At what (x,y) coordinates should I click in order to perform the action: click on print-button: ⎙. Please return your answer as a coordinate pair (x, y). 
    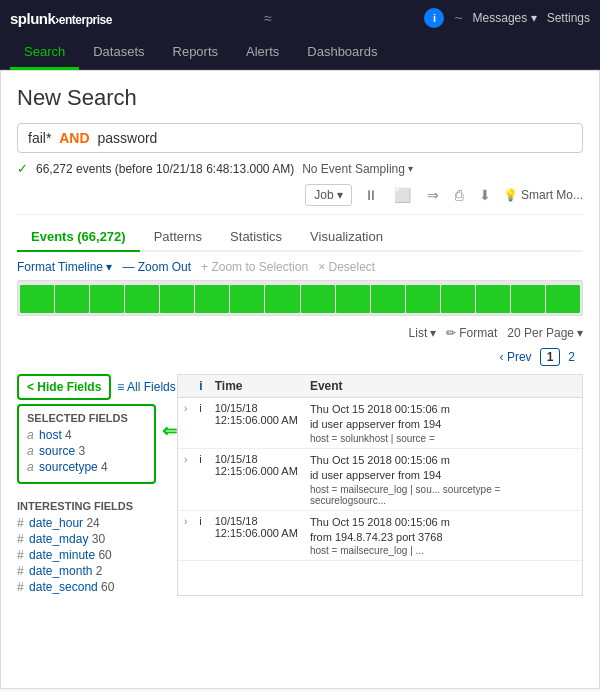
    Looking at the image, I should click on (459, 195).